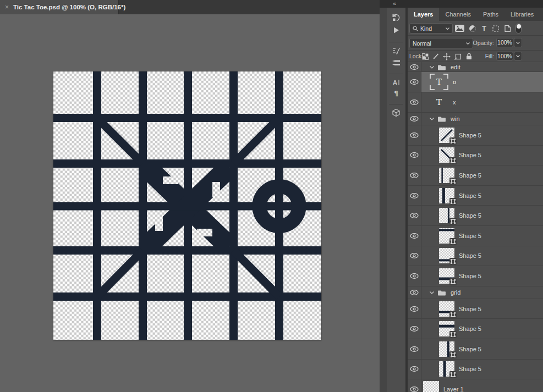  I want to click on lock-all-padlock-icon, so click(469, 56).